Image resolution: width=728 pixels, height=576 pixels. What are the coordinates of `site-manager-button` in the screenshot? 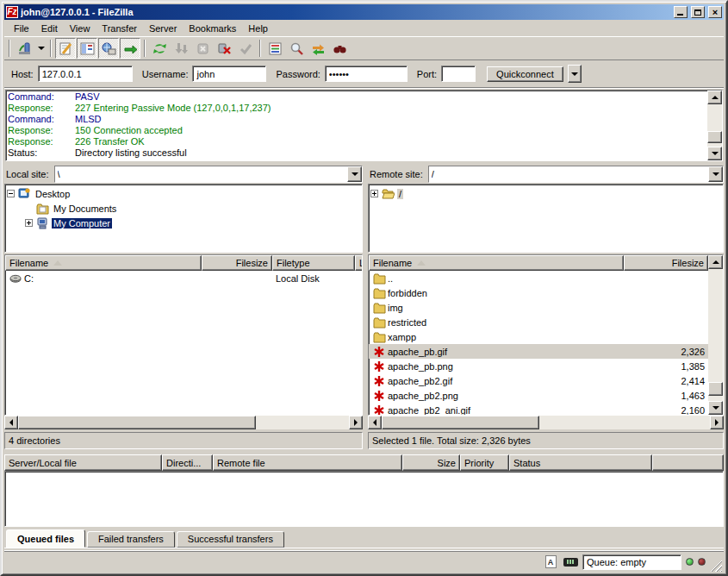 It's located at (24, 48).